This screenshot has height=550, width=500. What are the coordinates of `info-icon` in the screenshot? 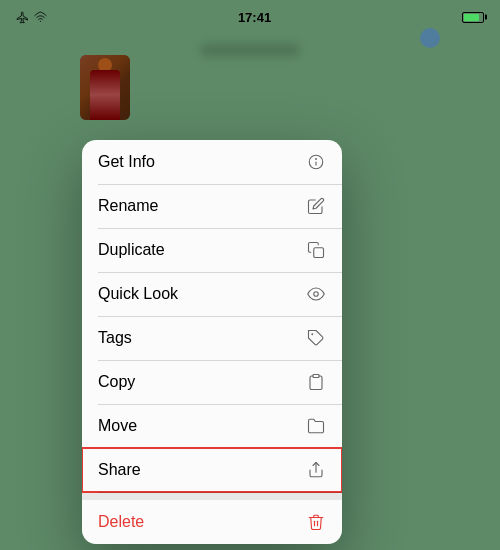 It's located at (316, 162).